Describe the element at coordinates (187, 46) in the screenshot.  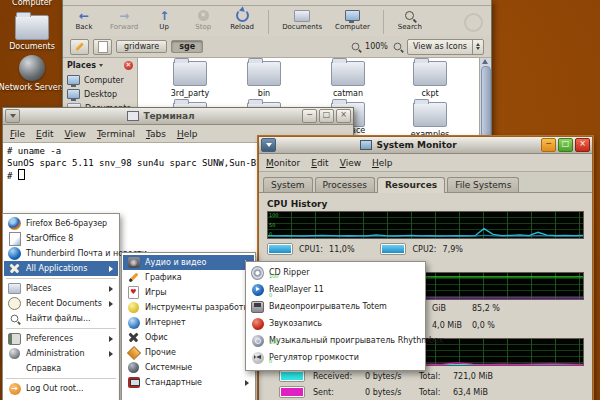
I see `breadcrumb-sge: sge` at that location.